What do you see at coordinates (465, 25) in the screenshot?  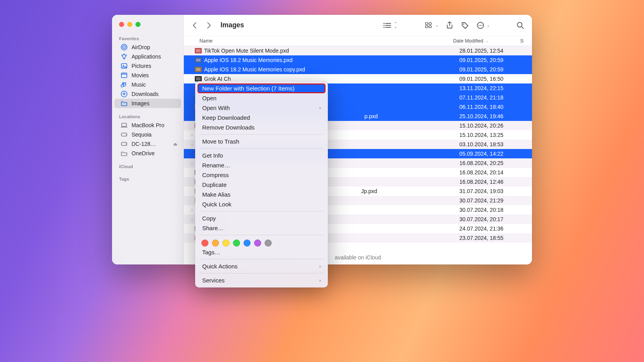 I see `tags-button` at bounding box center [465, 25].